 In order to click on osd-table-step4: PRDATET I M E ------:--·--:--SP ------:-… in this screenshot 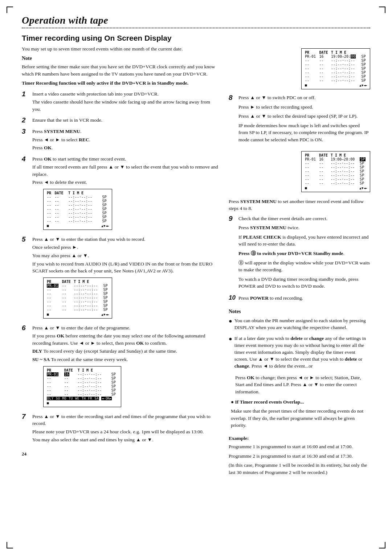, I will do `click(78, 209)`.